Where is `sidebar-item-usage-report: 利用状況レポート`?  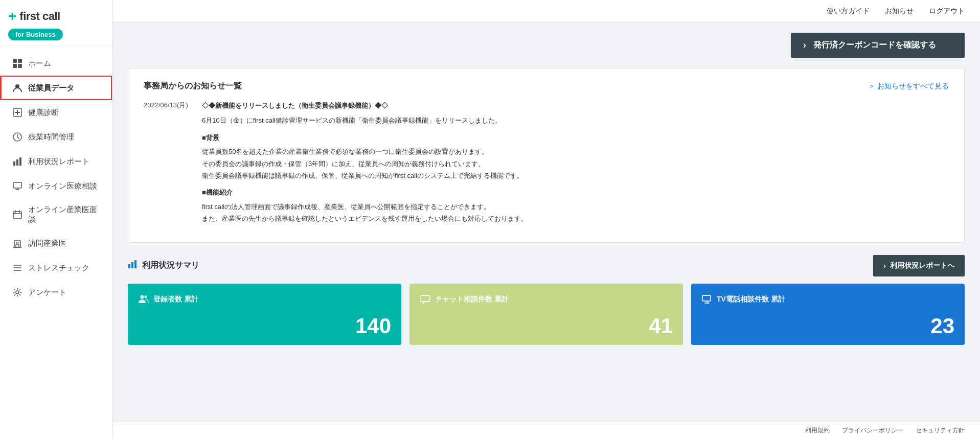
sidebar-item-usage-report: 利用状況レポート is located at coordinates (56, 161).